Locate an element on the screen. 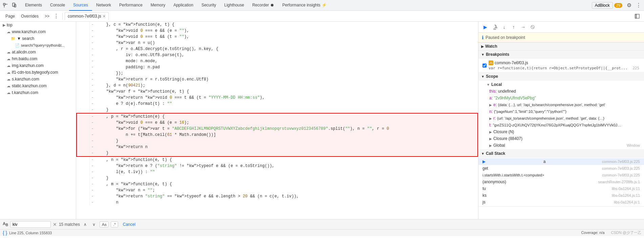 The image size is (644, 240). sidebar-item-t-kanzhun: ☁ t.kanzhun.com is located at coordinates (38, 93).